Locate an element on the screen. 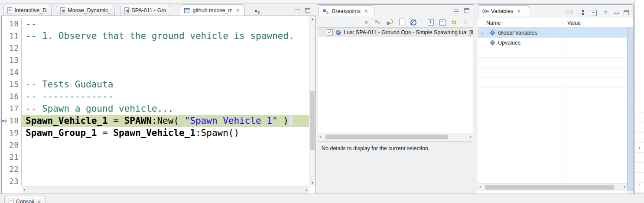 Image resolution: width=644 pixels, height=203 pixels. code-line: -- 1. Observe that the ground vehicle is… is located at coordinates (166, 36).